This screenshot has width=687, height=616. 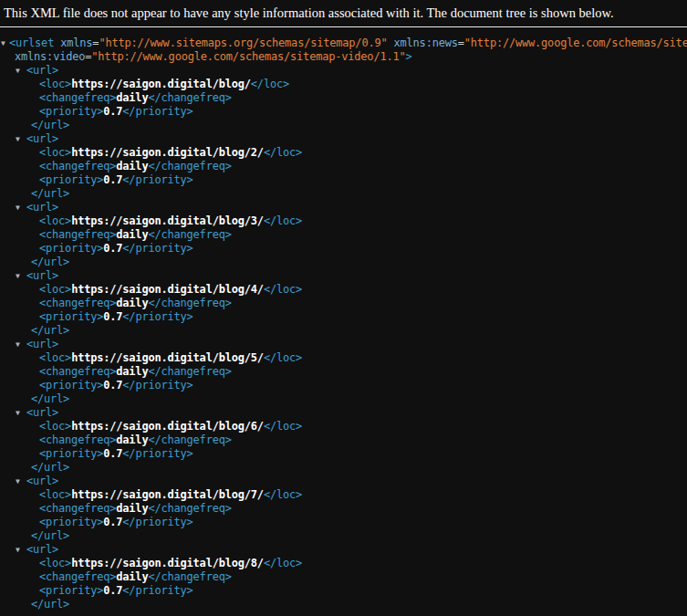 What do you see at coordinates (576, 43) in the screenshot?
I see `xml-attribute-value: "http://www.google.com/schemas/sitemap-n…` at bounding box center [576, 43].